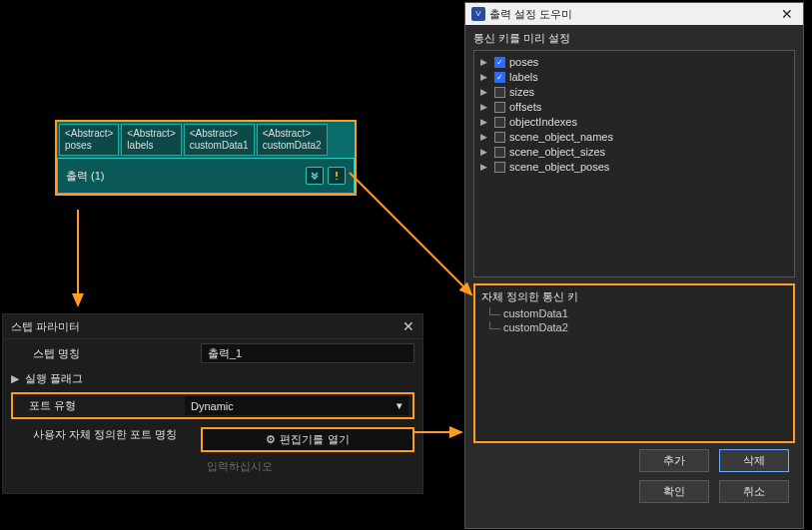 The height and width of the screenshot is (530, 812). I want to click on node-port: <Abstract> poses, so click(89, 140).